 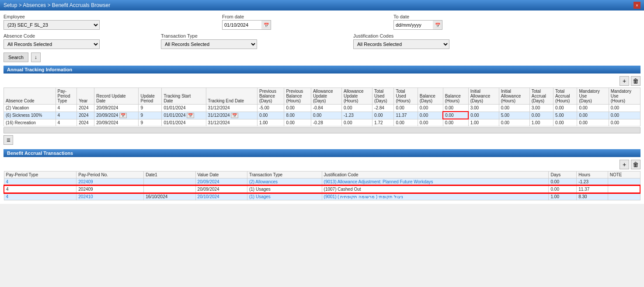 I want to click on row-tracking-start-date: 01/01/2024 📅, so click(x=184, y=116).